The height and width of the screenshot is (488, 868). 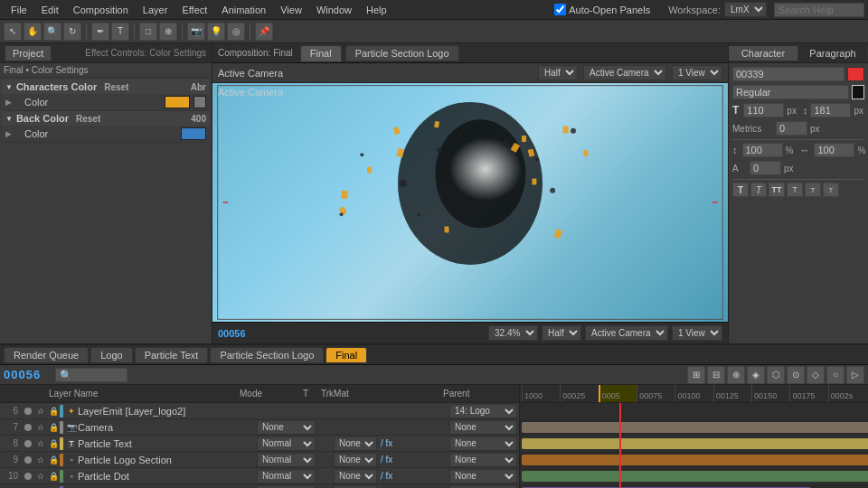 I want to click on zoom-select: Half, so click(x=558, y=72).